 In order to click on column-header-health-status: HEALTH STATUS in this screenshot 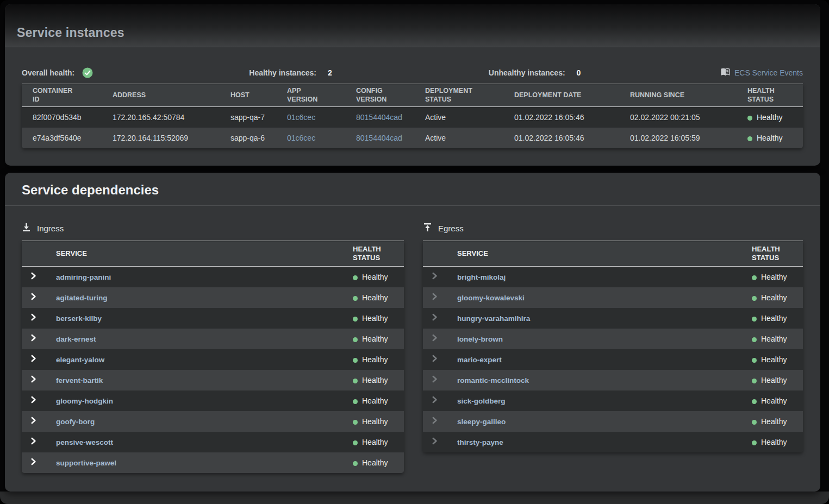, I will do `click(775, 96)`.